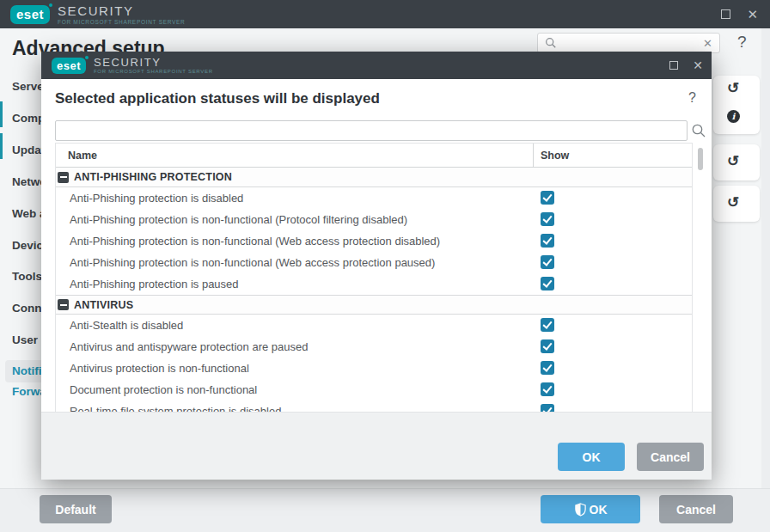  Describe the element at coordinates (696, 509) in the screenshot. I see `cancel-button: Cancel` at that location.